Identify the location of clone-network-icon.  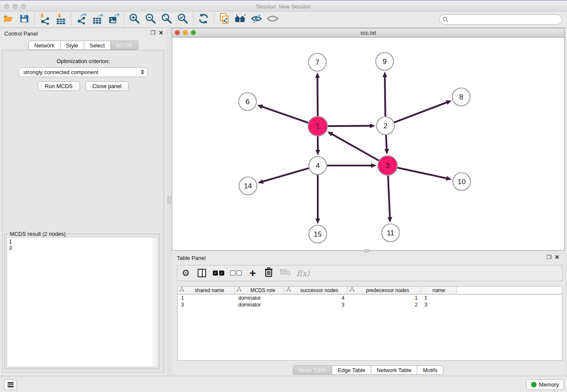
(224, 19).